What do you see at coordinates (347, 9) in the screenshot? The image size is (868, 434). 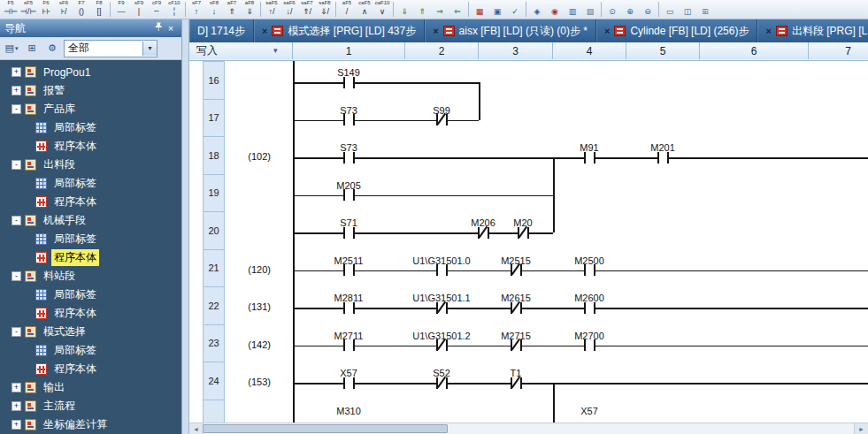 I see `invert-result-button: aF5/` at bounding box center [347, 9].